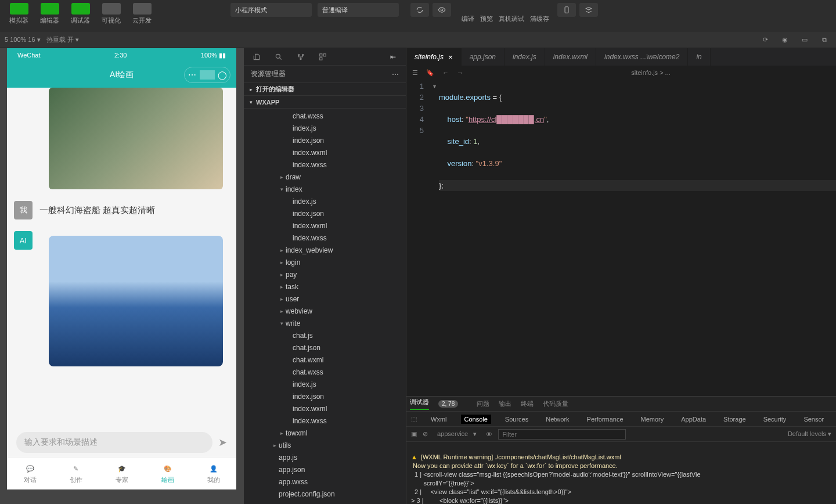 This screenshot has height=504, width=836. I want to click on section-WXAPP: ▾WXAPP, so click(325, 102).